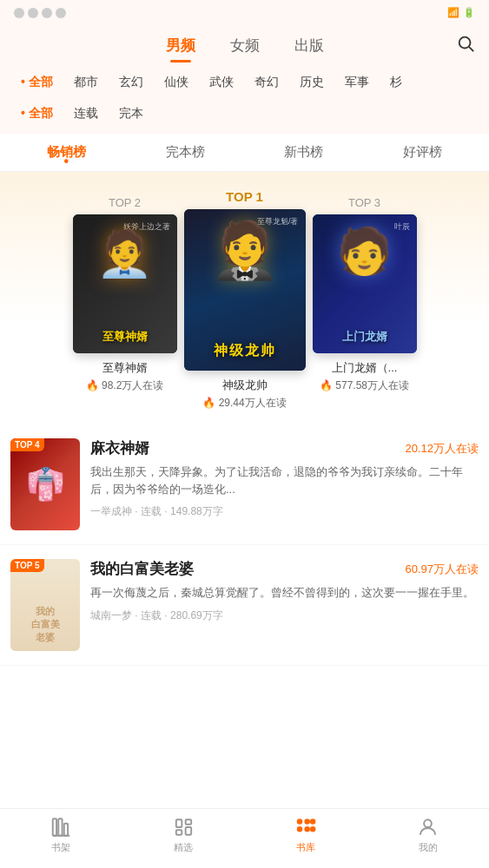 This screenshot has width=489, height=868. What do you see at coordinates (245, 118) in the screenshot?
I see `status-filter: 全部 连载 完本` at bounding box center [245, 118].